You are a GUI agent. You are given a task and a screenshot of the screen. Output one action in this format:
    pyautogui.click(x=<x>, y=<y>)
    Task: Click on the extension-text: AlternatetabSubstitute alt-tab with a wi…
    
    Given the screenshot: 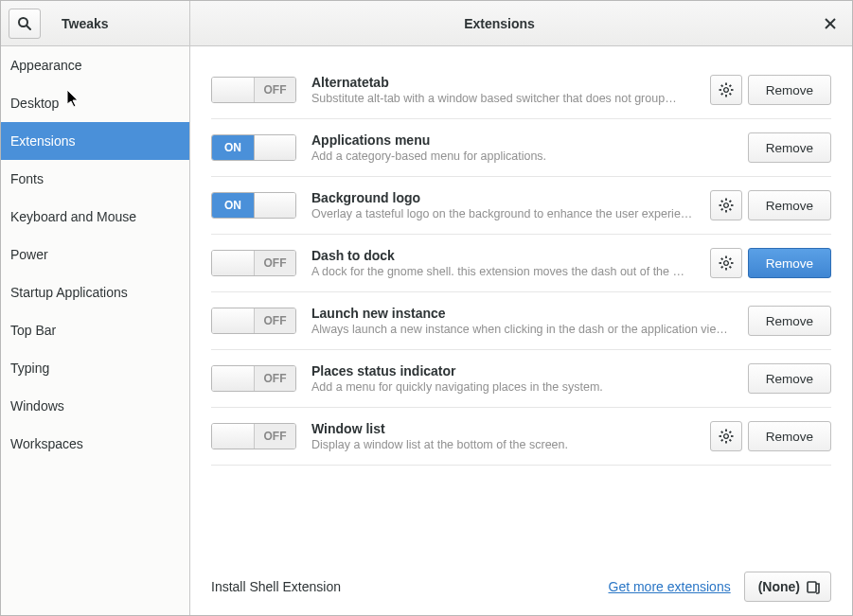 What is the action you would take?
    pyautogui.click(x=504, y=90)
    